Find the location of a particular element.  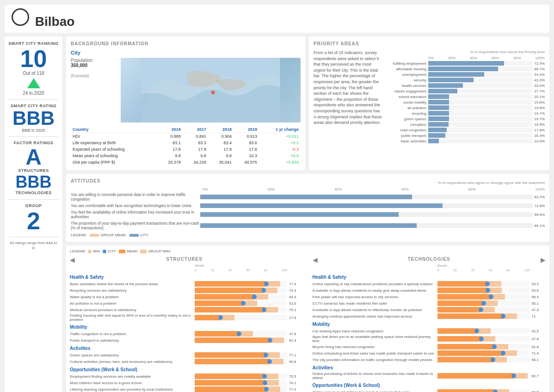

factor-row-label: CCTV cameras has made residents feel saf… is located at coordinates (375, 303).